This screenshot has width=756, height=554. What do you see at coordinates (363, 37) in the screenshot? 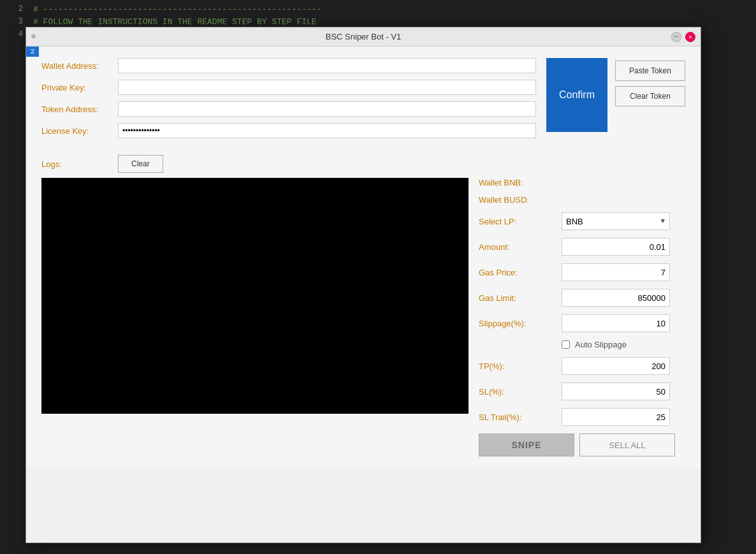
I see `window-title: BSC Sniper Bot - V1` at bounding box center [363, 37].